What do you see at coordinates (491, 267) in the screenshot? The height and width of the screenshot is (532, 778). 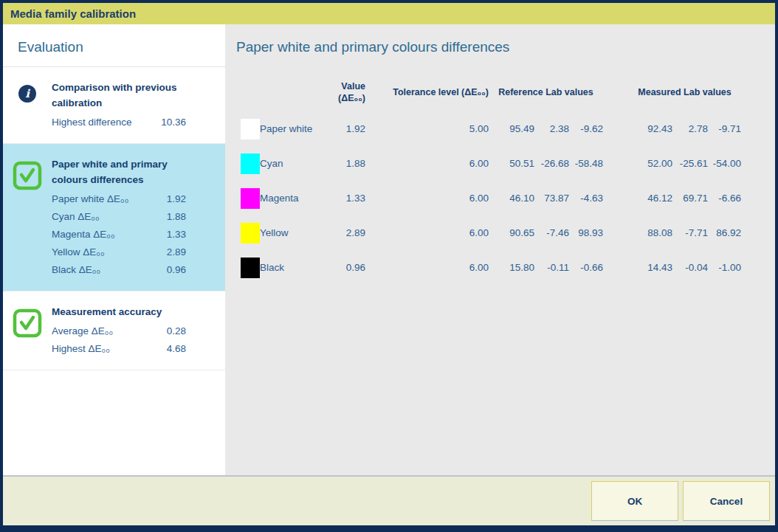 I see `table-row-black: Black 0.96 6.00 15.80 -0.11 -0.66 14.43 …` at bounding box center [491, 267].